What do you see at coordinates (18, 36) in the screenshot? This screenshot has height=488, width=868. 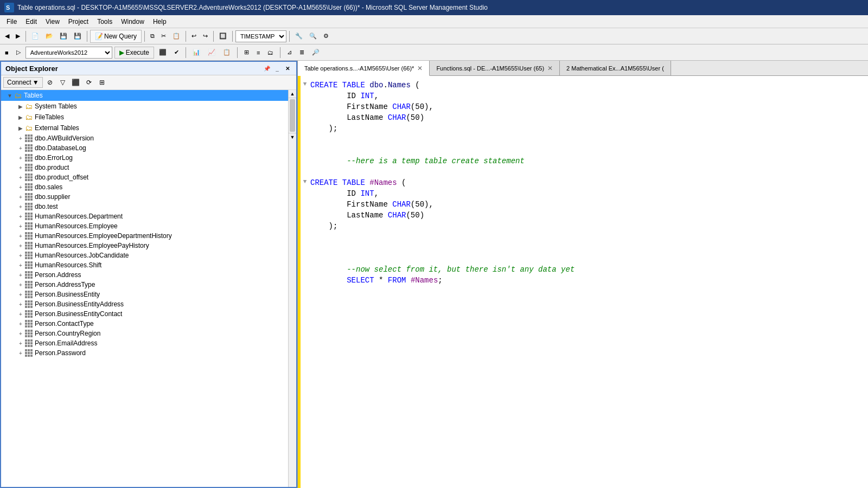 I see `forward-button: ▶` at bounding box center [18, 36].